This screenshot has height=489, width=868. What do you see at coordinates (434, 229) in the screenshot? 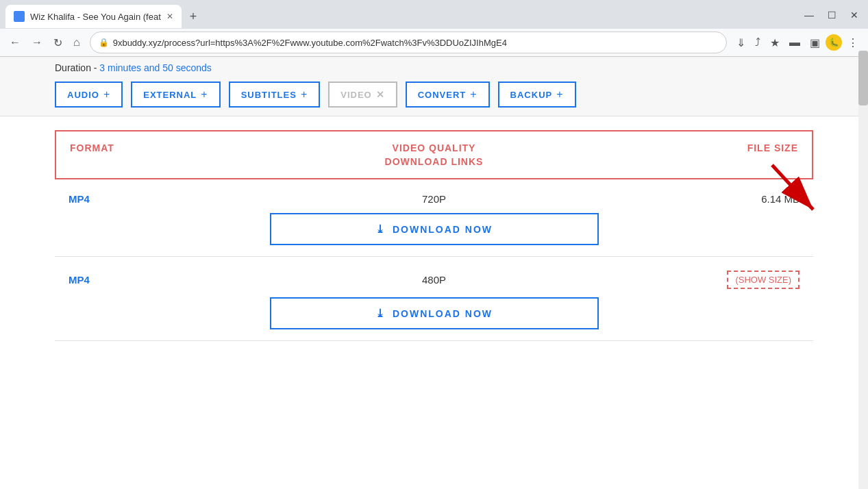
I see `download-button-720p: ⤓ DOWNLOAD NOW` at bounding box center [434, 229].